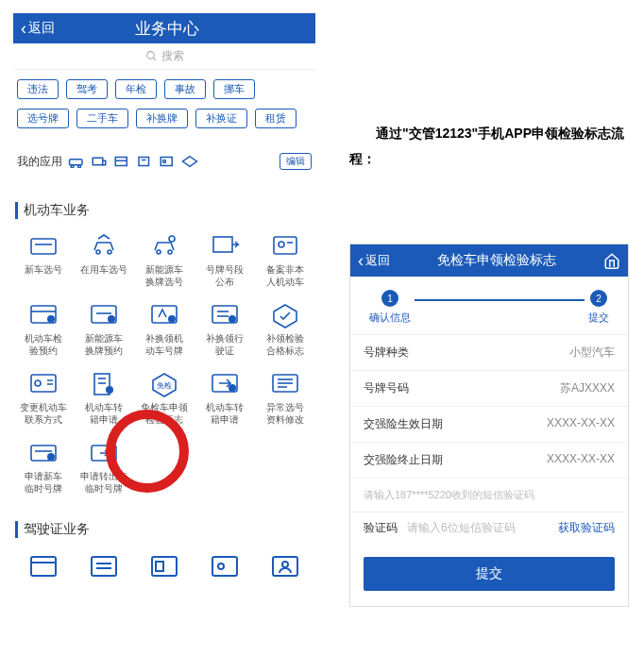 The width and height of the screenshot is (644, 656). I want to click on form-label: 交强险生效日期, so click(403, 425).